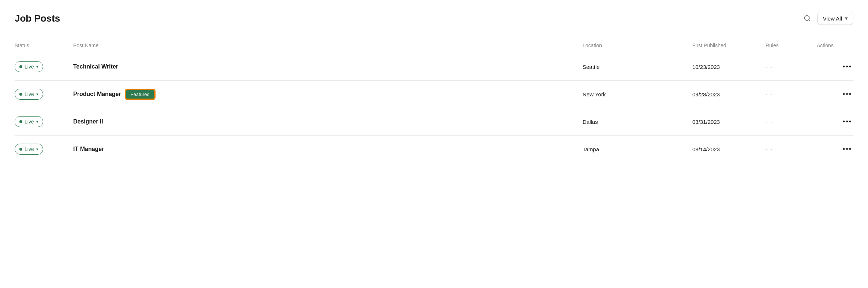 Image resolution: width=868 pixels, height=288 pixels. What do you see at coordinates (96, 67) in the screenshot?
I see `post-name: Technical Writer` at bounding box center [96, 67].